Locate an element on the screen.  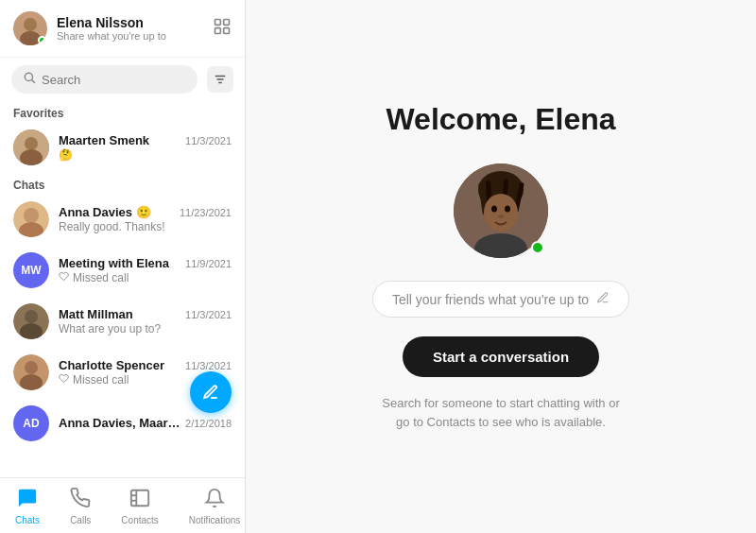
profile-name: Elena Nilsson is located at coordinates (112, 23).